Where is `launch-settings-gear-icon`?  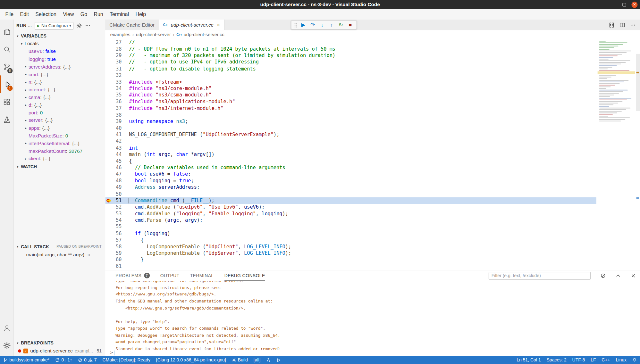 launch-settings-gear-icon is located at coordinates (79, 26).